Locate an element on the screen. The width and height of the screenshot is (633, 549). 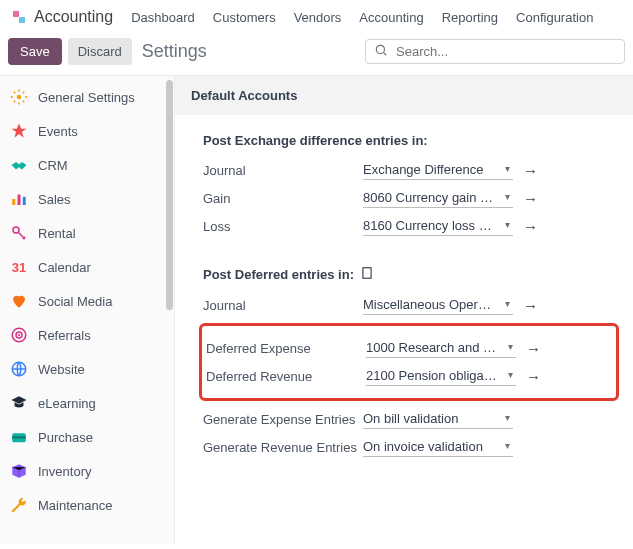
row-deferred-journal: Journal Miscellaneous Operations ▾ → is located at coordinates (409, 305).